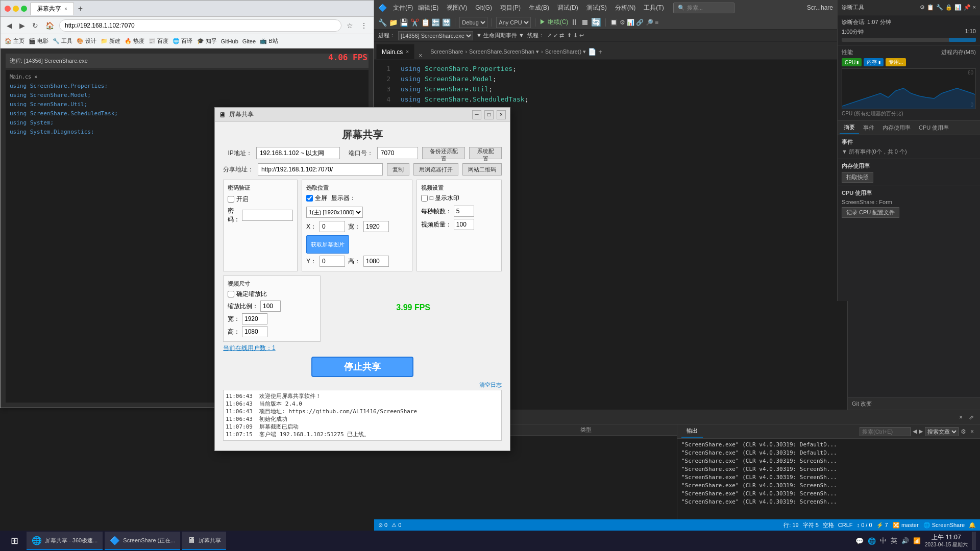  I want to click on dialog-min-btn: ─, so click(477, 115).